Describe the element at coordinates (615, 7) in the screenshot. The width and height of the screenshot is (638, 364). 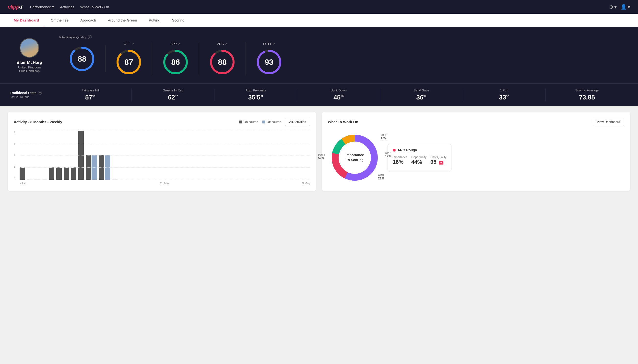
I see `add-chevron-icon: ▾` at that location.